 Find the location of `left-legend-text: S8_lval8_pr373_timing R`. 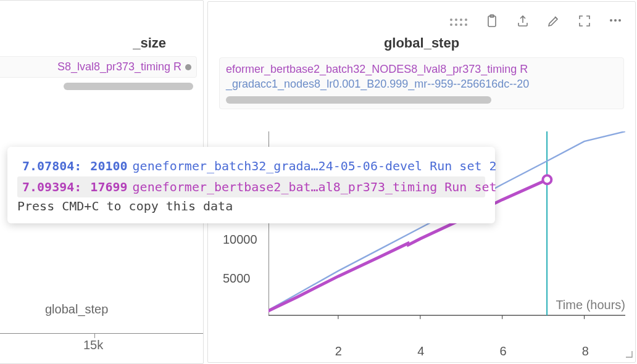

left-legend-text: S8_lval8_pr373_timing R is located at coordinates (120, 67).